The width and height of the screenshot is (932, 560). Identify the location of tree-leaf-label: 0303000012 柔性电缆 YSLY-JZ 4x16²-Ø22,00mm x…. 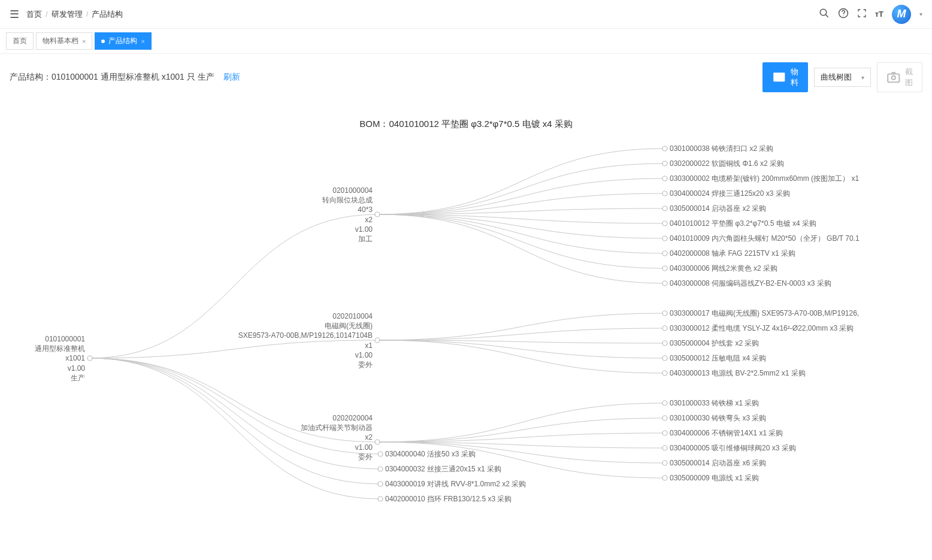
(762, 328).